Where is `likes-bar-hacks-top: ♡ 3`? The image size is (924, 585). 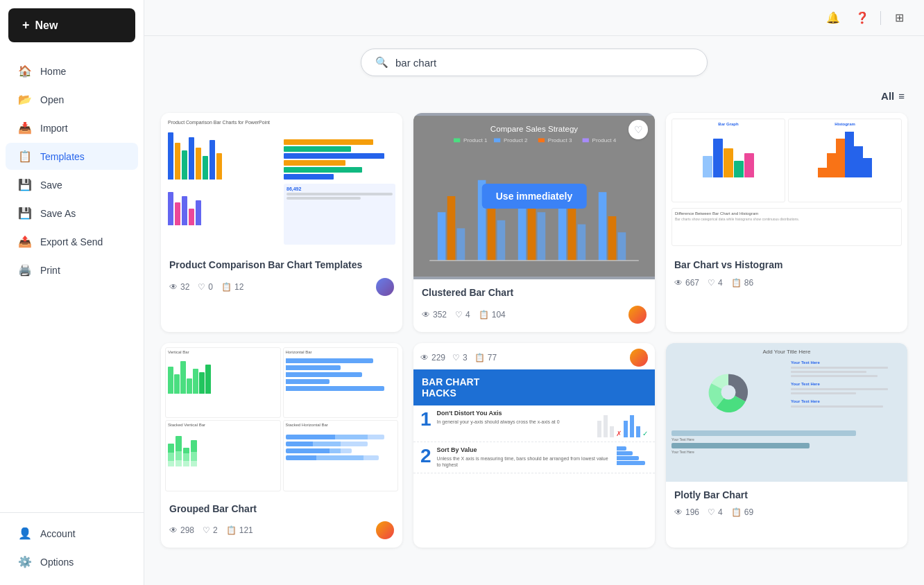 likes-bar-hacks-top: ♡ 3 is located at coordinates (460, 358).